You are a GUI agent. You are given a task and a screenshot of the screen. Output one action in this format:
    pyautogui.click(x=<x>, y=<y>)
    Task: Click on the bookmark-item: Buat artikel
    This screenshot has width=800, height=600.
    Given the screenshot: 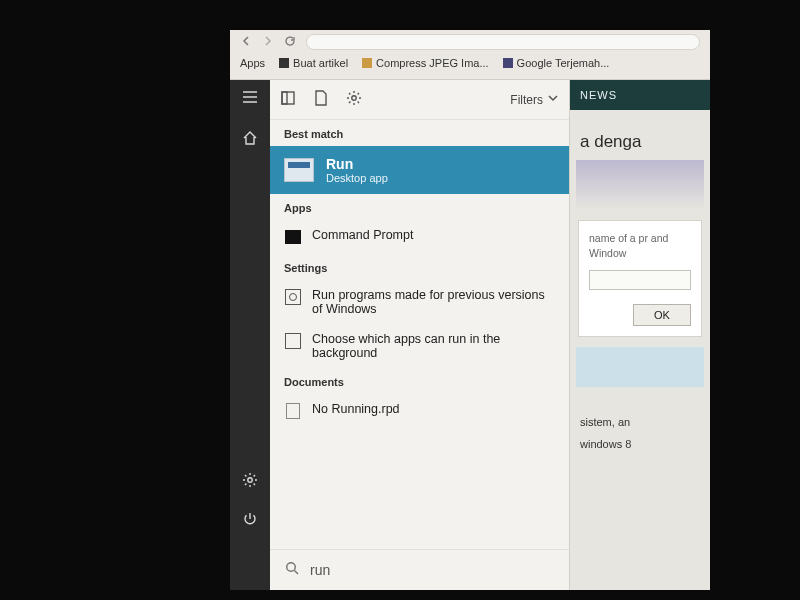 What is the action you would take?
    pyautogui.click(x=314, y=63)
    